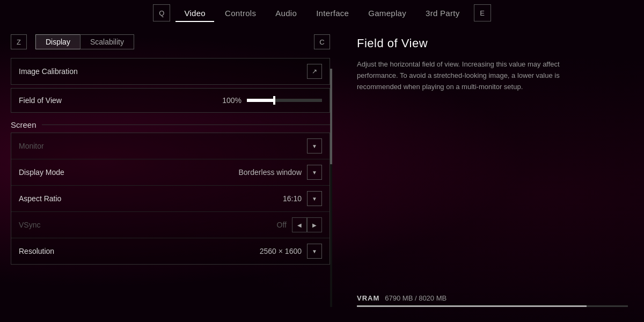  I want to click on vsync-prev-button: ◀, so click(299, 225).